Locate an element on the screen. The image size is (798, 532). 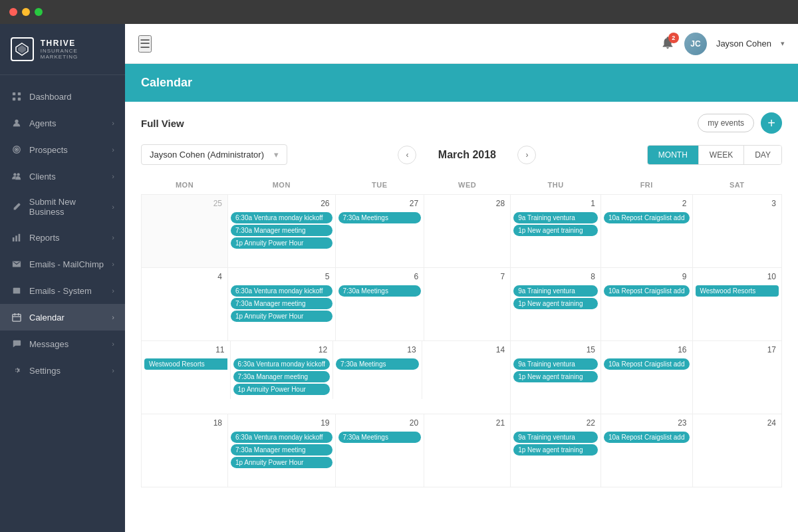
col-header-wed: WED is located at coordinates (467, 185).